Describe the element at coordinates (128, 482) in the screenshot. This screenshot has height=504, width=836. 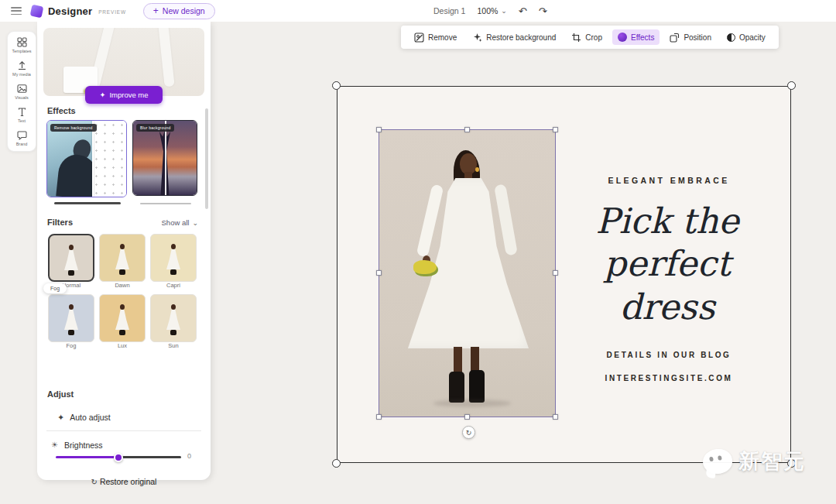
I see `restore-original-label: Restore original` at that location.